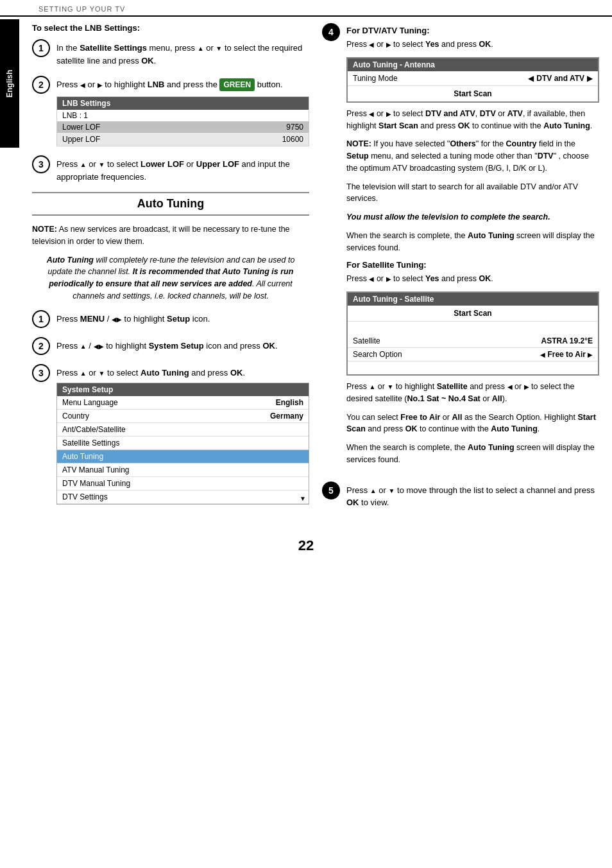 This screenshot has height=868, width=612. Describe the element at coordinates (183, 470) in the screenshot. I see `ss-row-atv-manual: ATV Manual Tuning` at that location.